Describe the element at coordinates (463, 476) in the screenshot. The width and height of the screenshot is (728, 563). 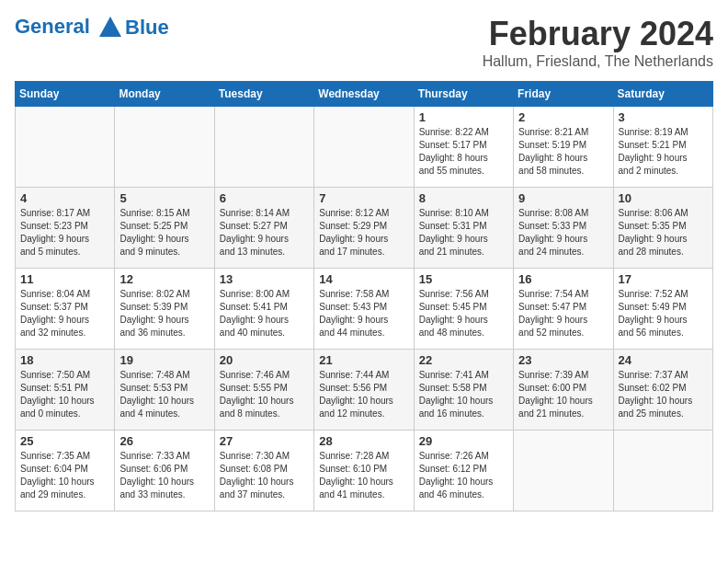
I see `day-info: Sunrise: 7:26 AM Sunset: 6:12 PM Dayligh…` at that location.